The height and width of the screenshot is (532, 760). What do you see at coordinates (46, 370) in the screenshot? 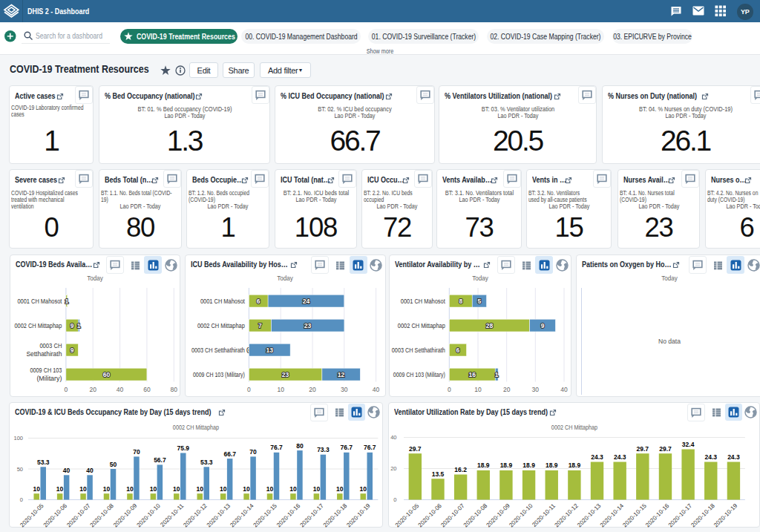
I see `svg-text: 0009 CH 103` at bounding box center [46, 370].